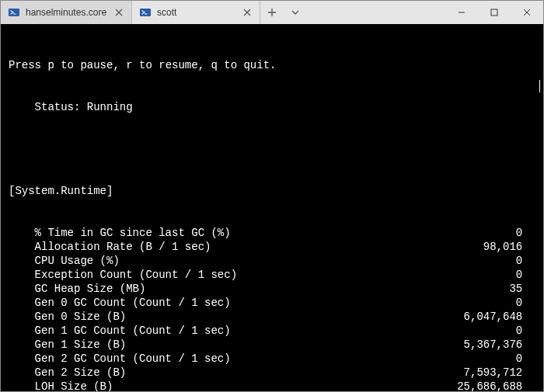  Describe the element at coordinates (272, 345) in the screenshot. I see `metric-row: Gen 1 Size (B)5,367,376` at that location.